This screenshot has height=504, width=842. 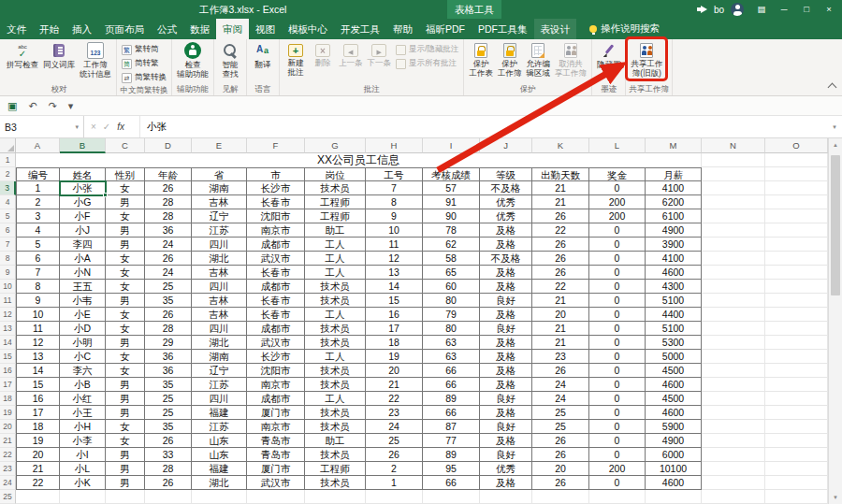 I want to click on cell-J12: 及格, so click(x=506, y=314).